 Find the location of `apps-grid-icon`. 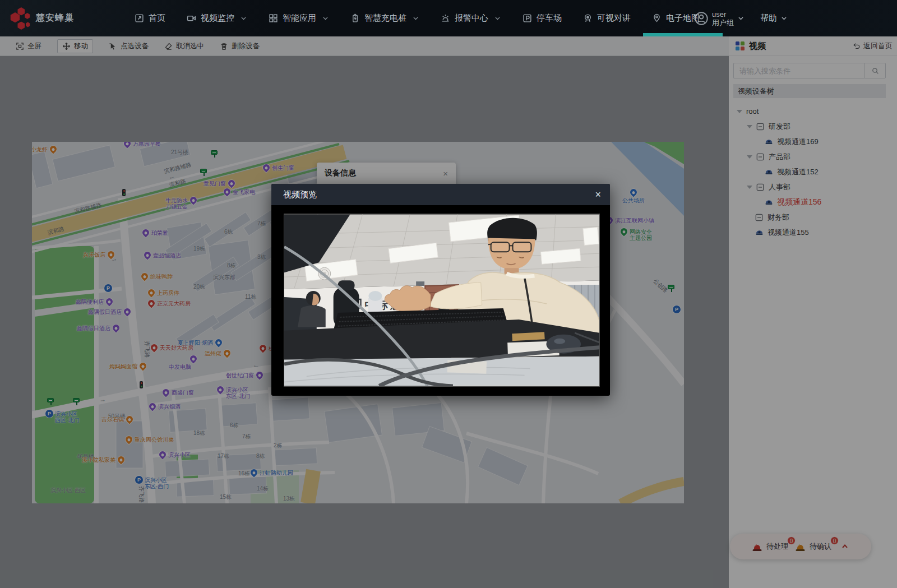

apps-grid-icon is located at coordinates (274, 18).